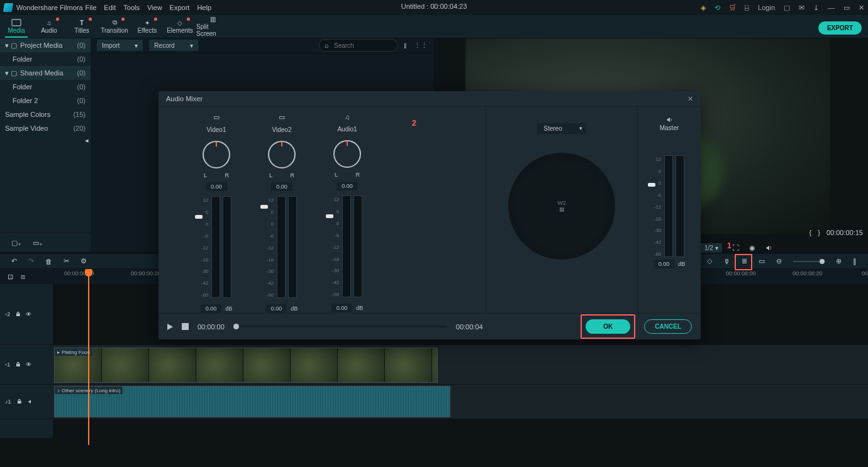 Image resolution: width=868 pixels, height=467 pixels. Describe the element at coordinates (727, 261) in the screenshot. I see `record-vo-icon: 🎙︎` at that location.